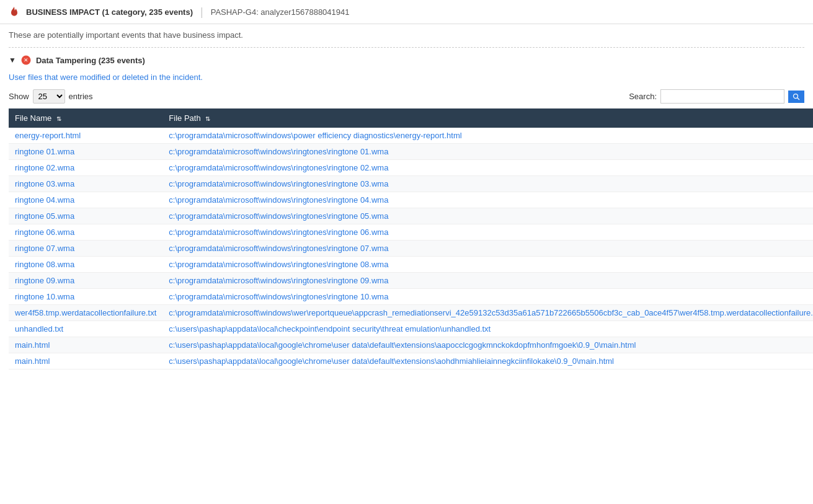 Image resolution: width=813 pixels, height=504 pixels. Describe the element at coordinates (86, 265) in the screenshot. I see `cell-filename: ringtone 08.wma` at that location.